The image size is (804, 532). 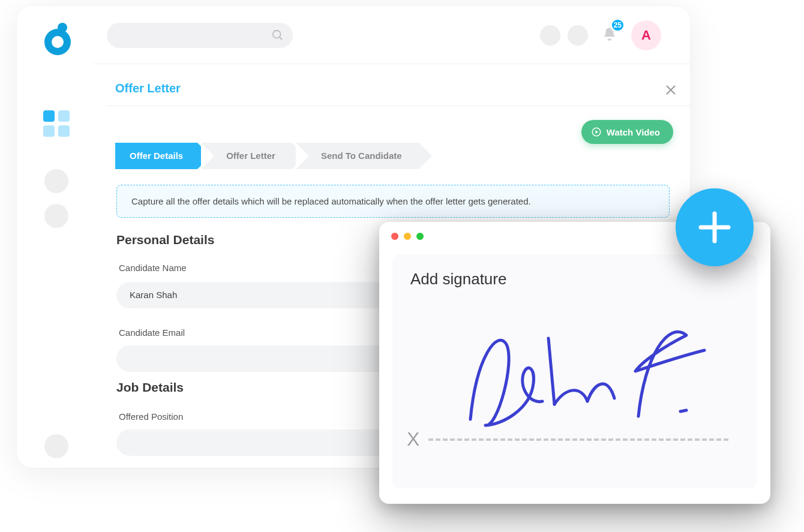 I want to click on sidebar-item-dashboard, so click(x=56, y=124).